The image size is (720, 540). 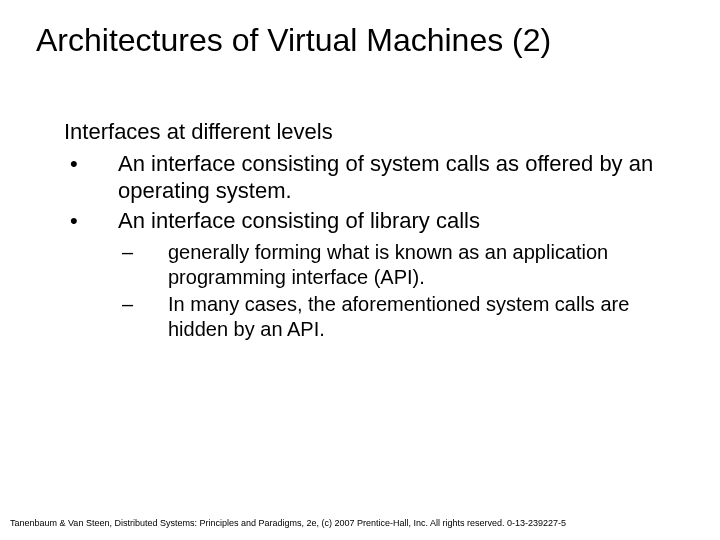 I want to click on intro-text: Interfaces at different levels, so click(x=372, y=132).